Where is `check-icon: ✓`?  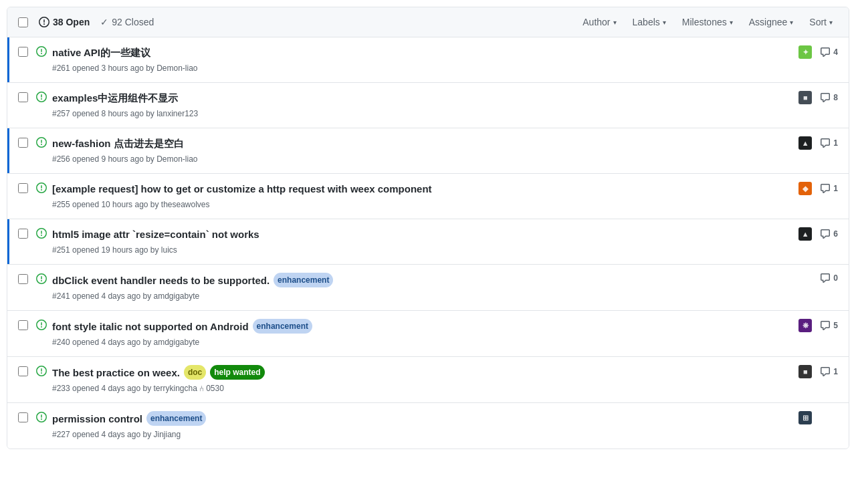
check-icon: ✓ is located at coordinates (104, 22).